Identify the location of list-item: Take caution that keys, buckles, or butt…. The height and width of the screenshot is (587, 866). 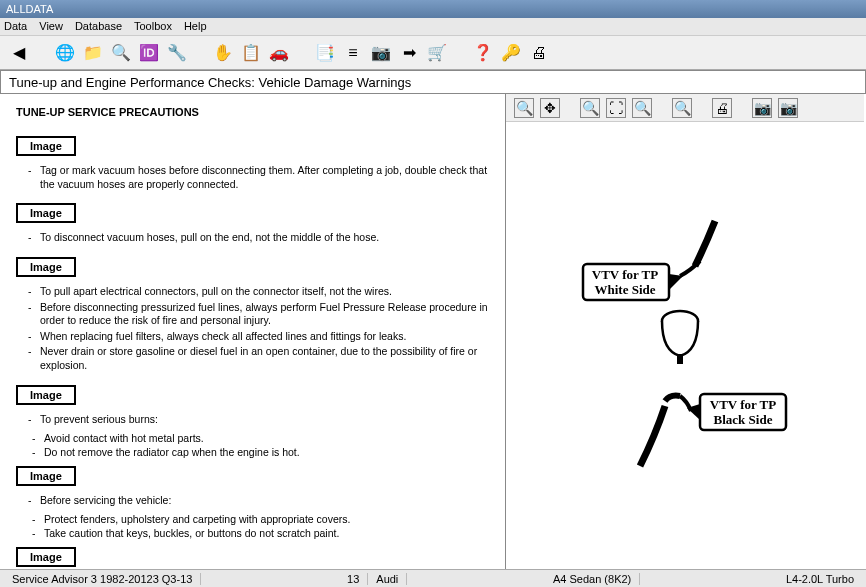
(260, 534).